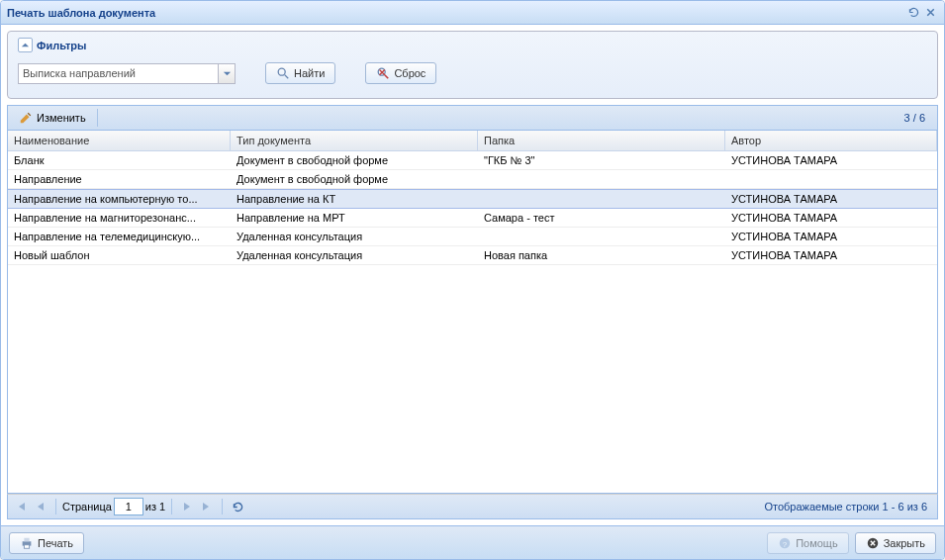 This screenshot has height=560, width=945. What do you see at coordinates (914, 12) in the screenshot?
I see `refresh-icon` at bounding box center [914, 12].